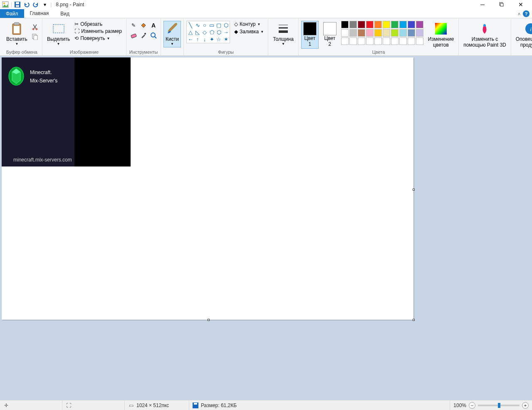  I want to click on cut-button, so click(35, 27).